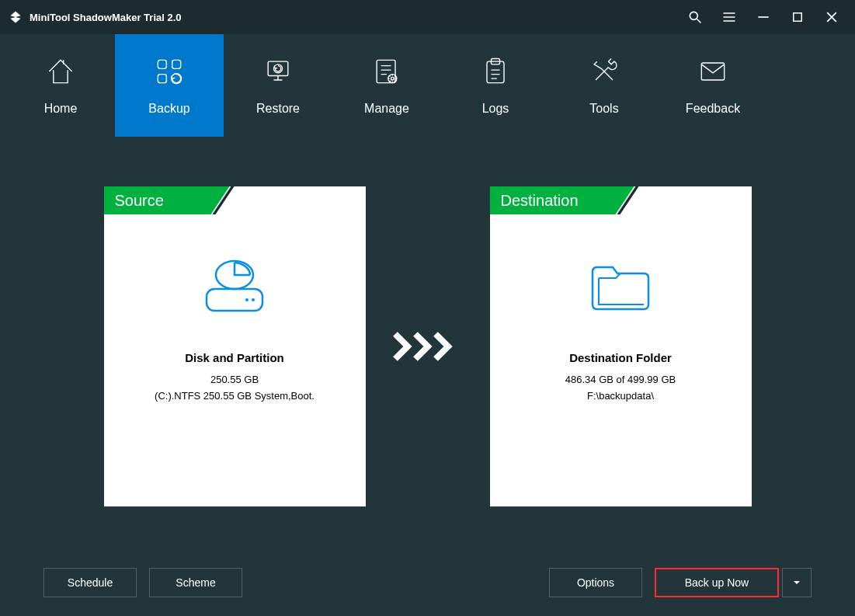 Image resolution: width=855 pixels, height=616 pixels. I want to click on card-header-label: Source, so click(167, 200).